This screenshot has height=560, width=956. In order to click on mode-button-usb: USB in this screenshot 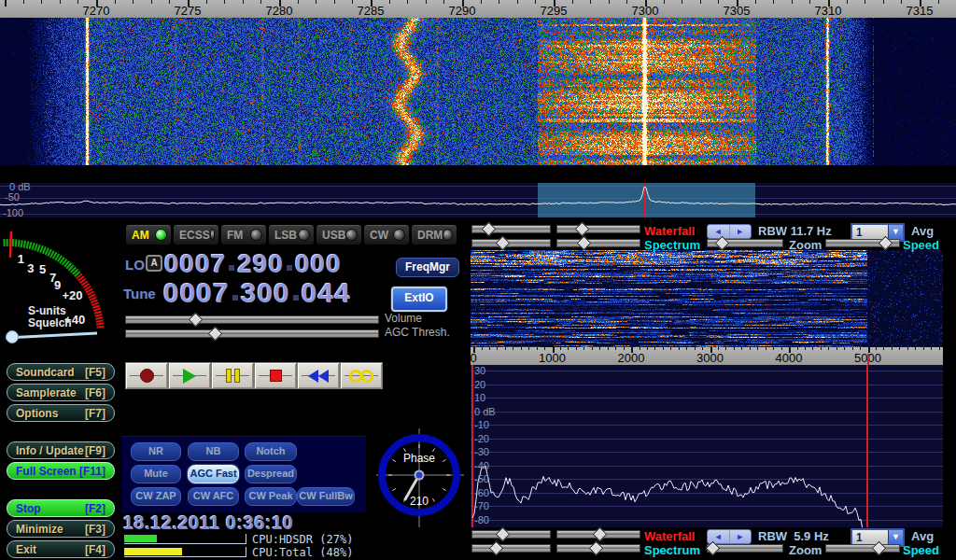, I will do `click(339, 235)`.